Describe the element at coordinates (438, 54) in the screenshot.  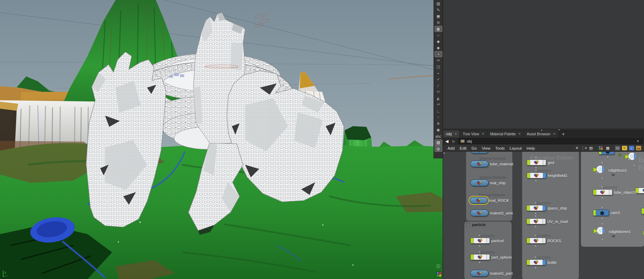
I see `shaded-display-icon: ◔` at that location.